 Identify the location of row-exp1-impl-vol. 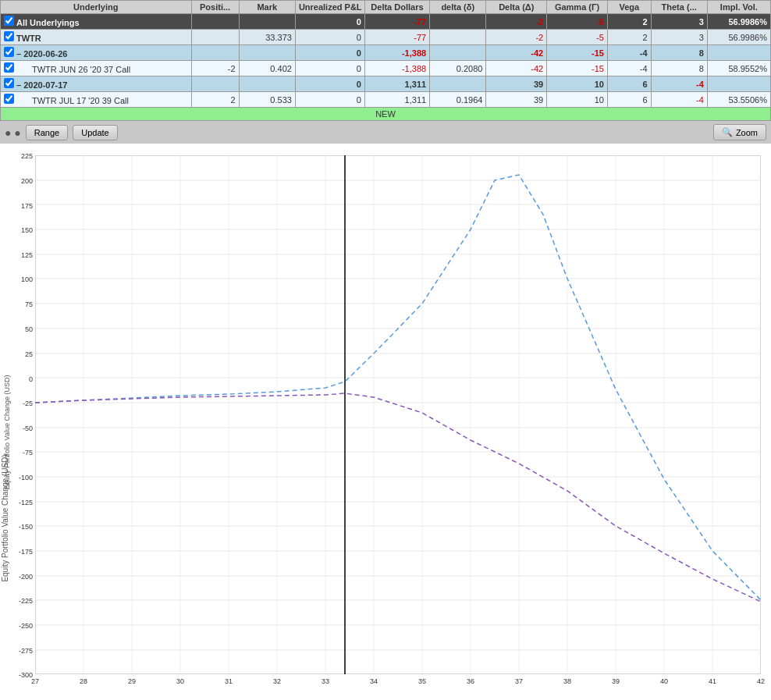
(738, 53).